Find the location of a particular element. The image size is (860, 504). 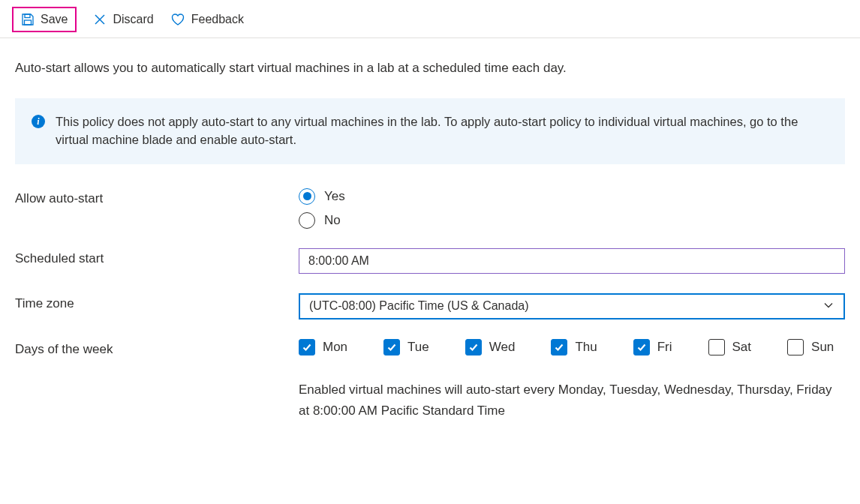

day-checkbox-wed: Wed is located at coordinates (491, 347).